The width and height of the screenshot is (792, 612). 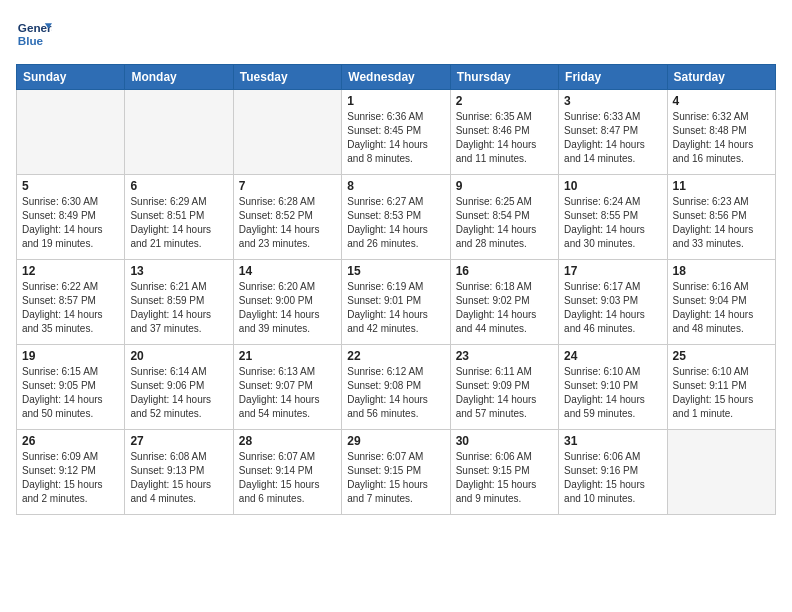 What do you see at coordinates (70, 393) in the screenshot?
I see `day-info: Sunrise: 6:15 AM Sunset: 9:05 PM Dayligh…` at bounding box center [70, 393].